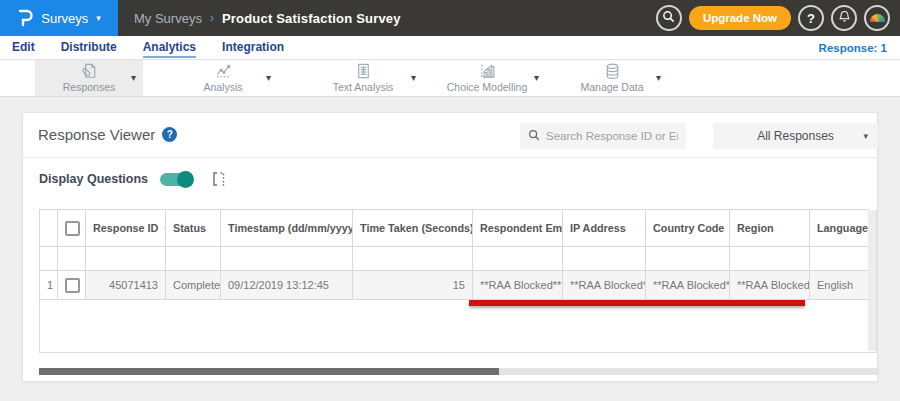 The height and width of the screenshot is (401, 900). Describe the element at coordinates (842, 228) in the screenshot. I see `column-label: Language` at that location.